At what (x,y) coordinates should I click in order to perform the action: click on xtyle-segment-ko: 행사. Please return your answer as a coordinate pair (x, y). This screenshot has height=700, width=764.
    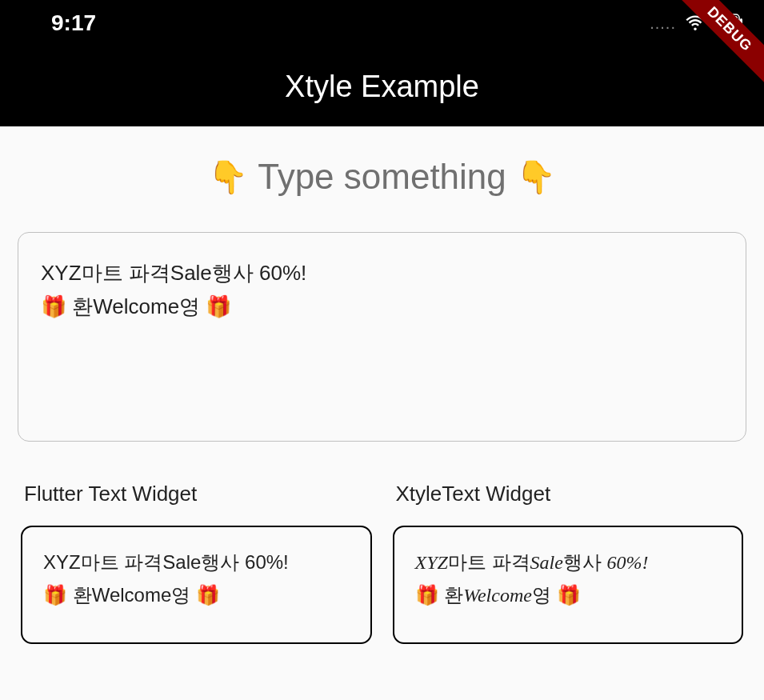
    Looking at the image, I should click on (586, 562).